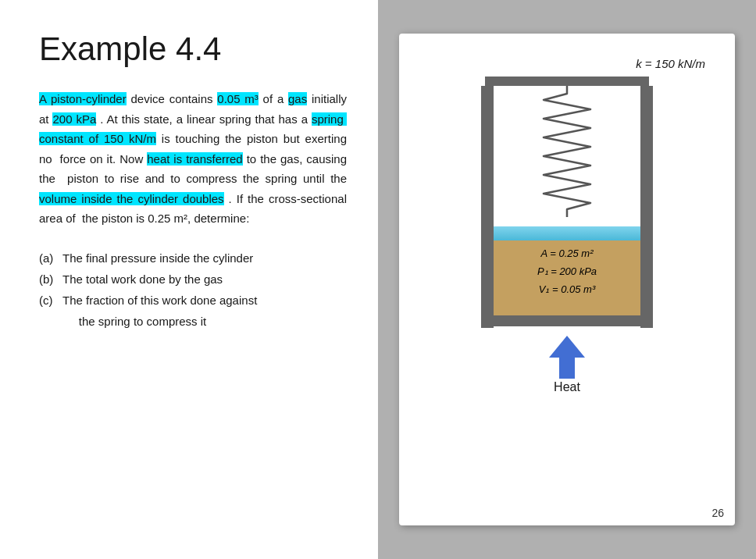 This screenshot has height=559, width=756. I want to click on cylinder-diagram: A = 0.25 m² P₁ = 200 kPa V₁ = 0.05 m³ He…, so click(567, 236).